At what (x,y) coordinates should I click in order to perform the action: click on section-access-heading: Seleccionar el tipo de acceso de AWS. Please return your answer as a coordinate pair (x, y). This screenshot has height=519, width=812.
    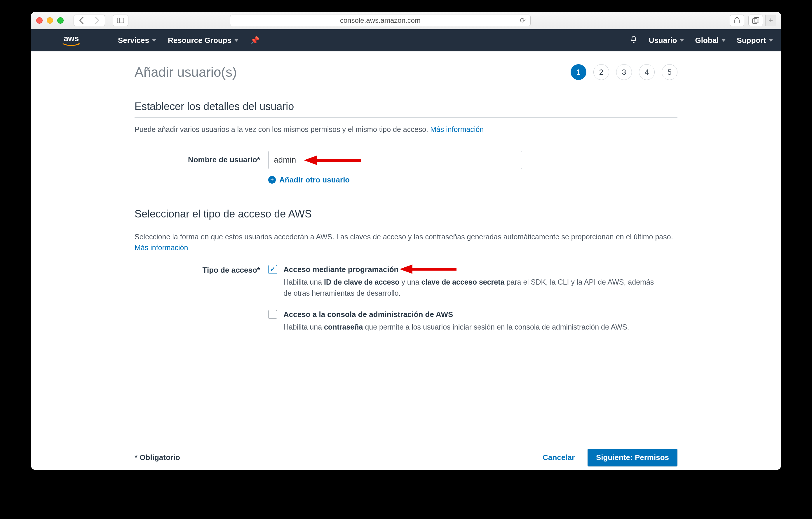
    Looking at the image, I should click on (406, 214).